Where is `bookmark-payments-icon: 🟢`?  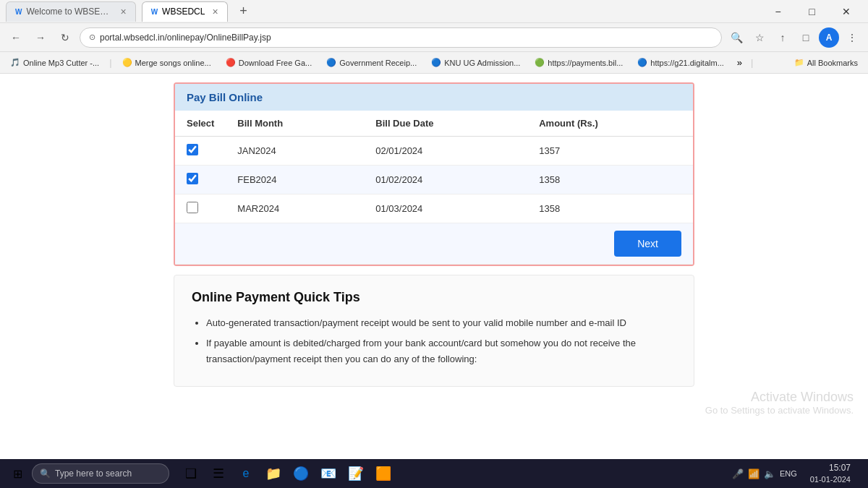 bookmark-payments-icon: 🟢 is located at coordinates (540, 62).